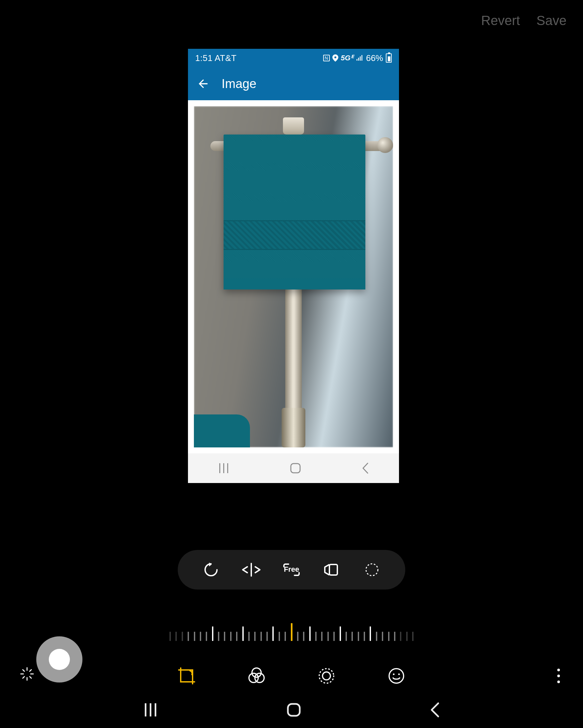  I want to click on sys-back-icon, so click(434, 710).